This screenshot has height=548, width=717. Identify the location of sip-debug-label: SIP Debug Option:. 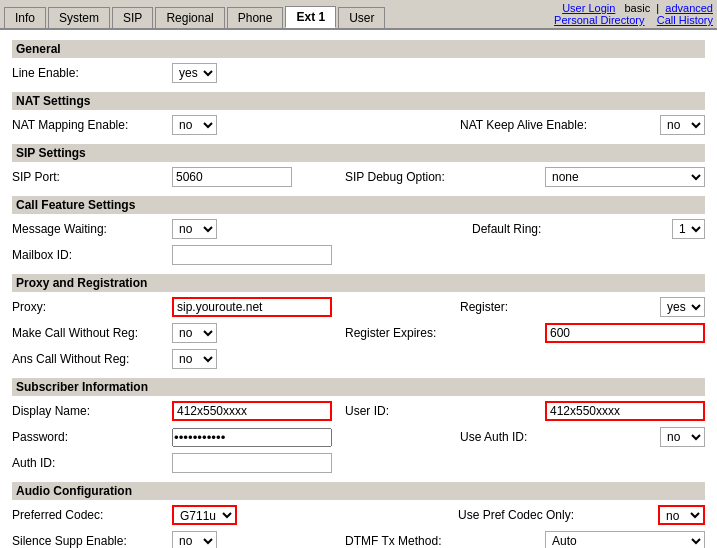
(445, 177).